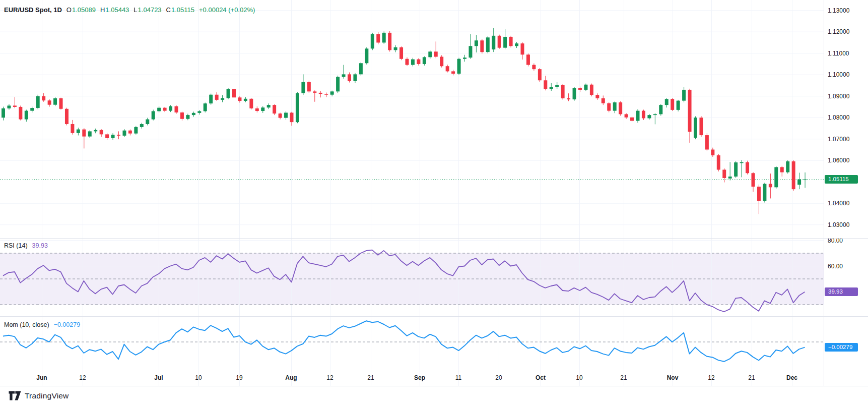 Image resolution: width=868 pixels, height=405 pixels. I want to click on time-tick-label: 19, so click(239, 378).